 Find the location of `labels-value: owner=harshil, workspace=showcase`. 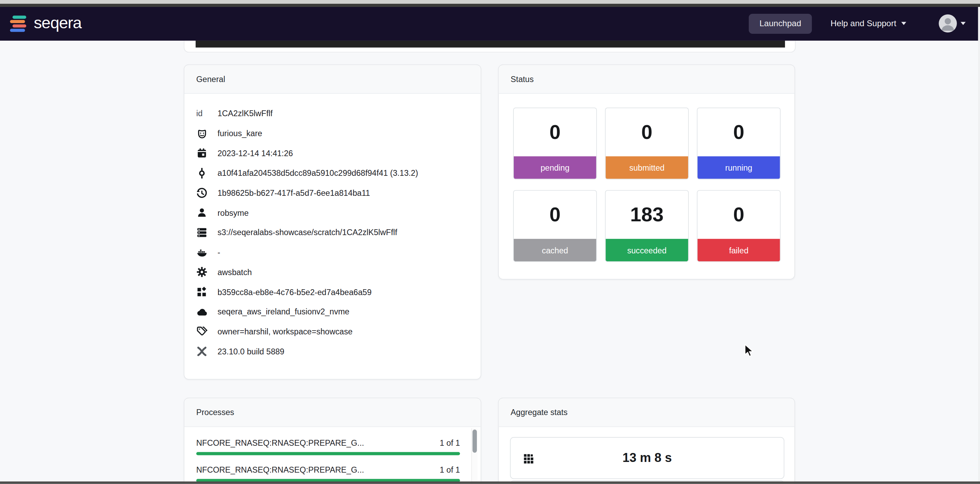

labels-value: owner=harshil, workspace=showcase is located at coordinates (285, 331).